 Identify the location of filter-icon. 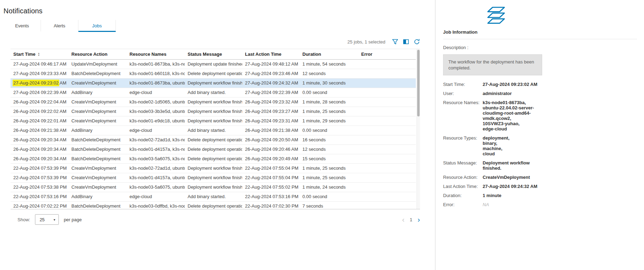
(395, 42).